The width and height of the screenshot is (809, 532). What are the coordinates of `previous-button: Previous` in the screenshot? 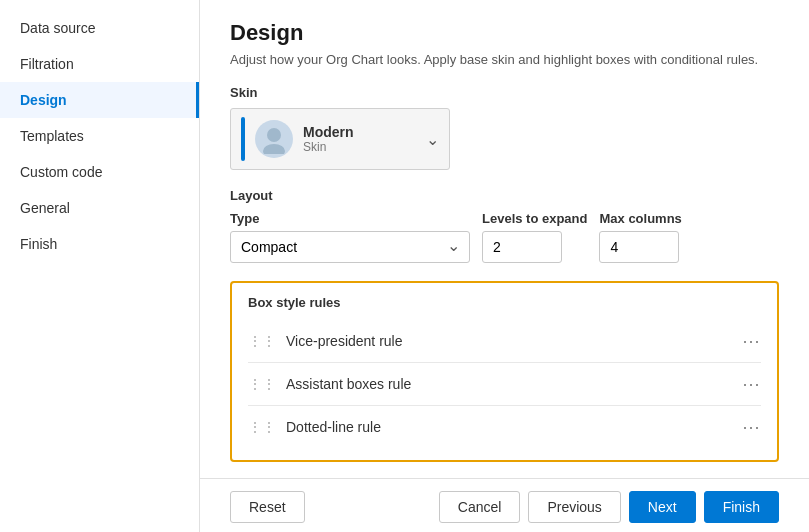 It's located at (574, 507).